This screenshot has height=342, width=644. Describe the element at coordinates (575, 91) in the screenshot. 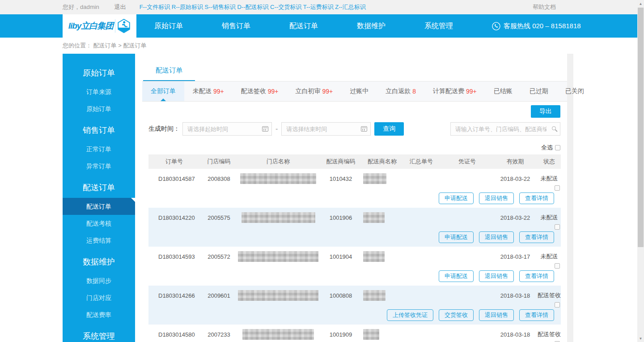

I see `subtab-label: 已关闭` at that location.